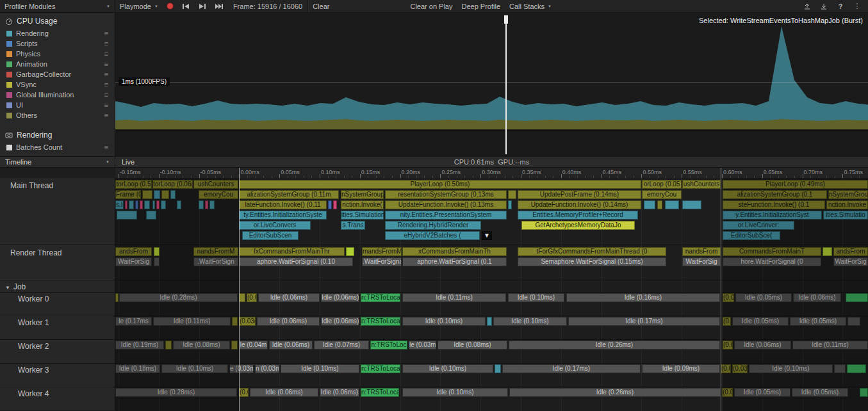  Describe the element at coordinates (202, 6) in the screenshot. I see `next-frame-button` at that location.